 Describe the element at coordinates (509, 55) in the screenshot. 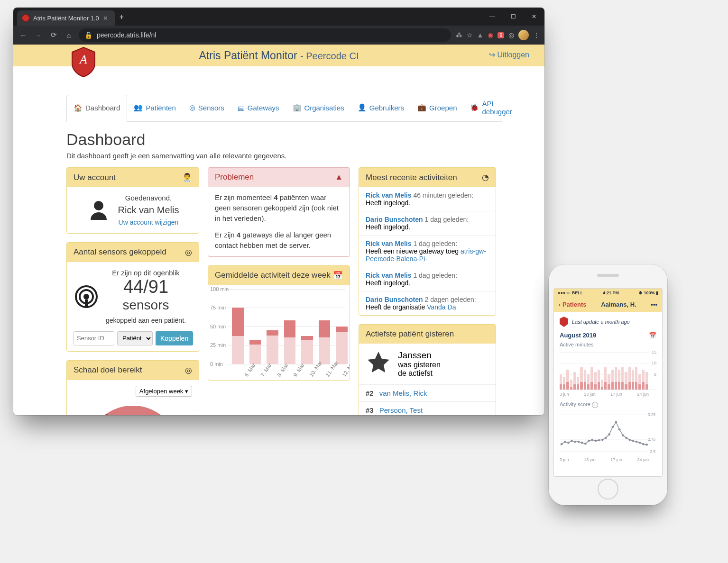

I see `logout-link: ↪ Uitloggen` at that location.